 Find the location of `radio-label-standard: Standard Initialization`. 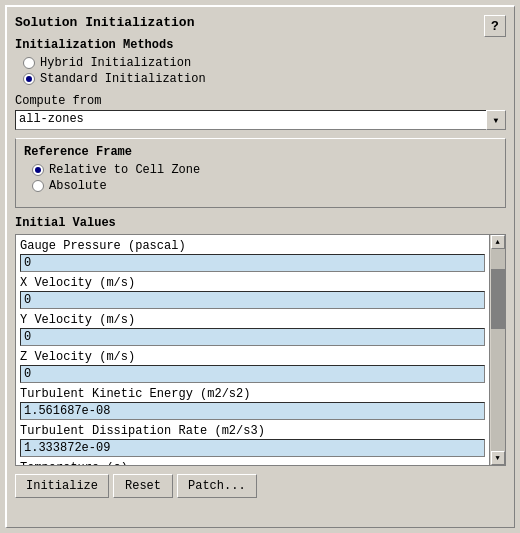

radio-label-standard: Standard Initialization is located at coordinates (123, 79).